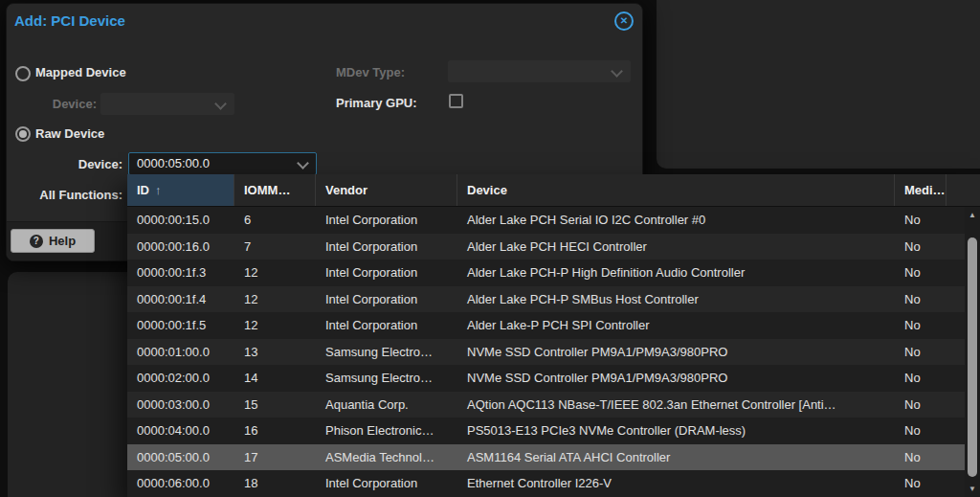 The height and width of the screenshot is (497, 980). What do you see at coordinates (377, 103) in the screenshot?
I see `primary-gpu-label: Primary GPU:` at bounding box center [377, 103].